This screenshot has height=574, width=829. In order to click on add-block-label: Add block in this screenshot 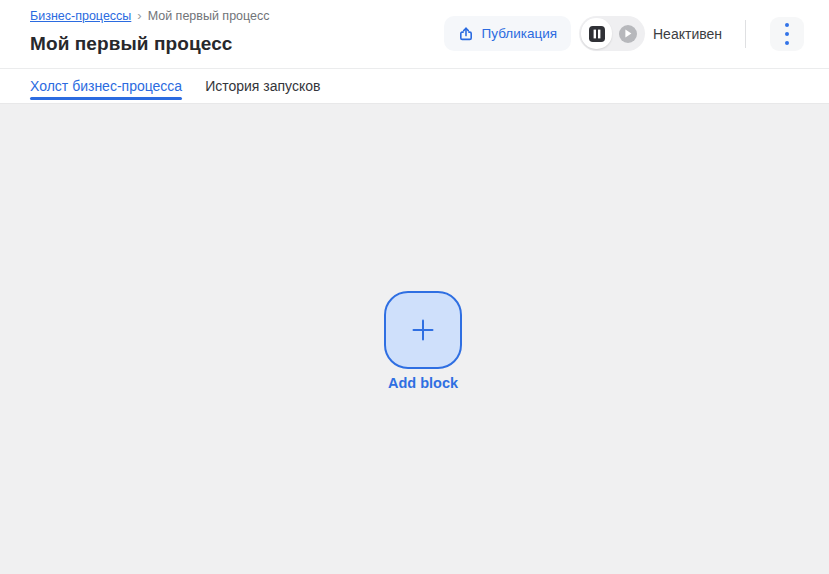, I will do `click(423, 383)`.